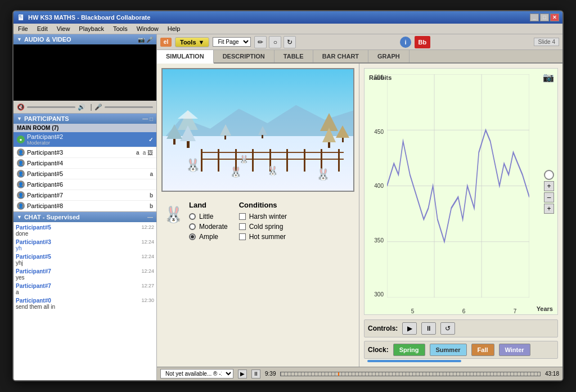 The width and height of the screenshot is (576, 392). What do you see at coordinates (85, 153) in the screenshot?
I see `participant-item: 👤 Participant#3 a a 🖼` at bounding box center [85, 153].